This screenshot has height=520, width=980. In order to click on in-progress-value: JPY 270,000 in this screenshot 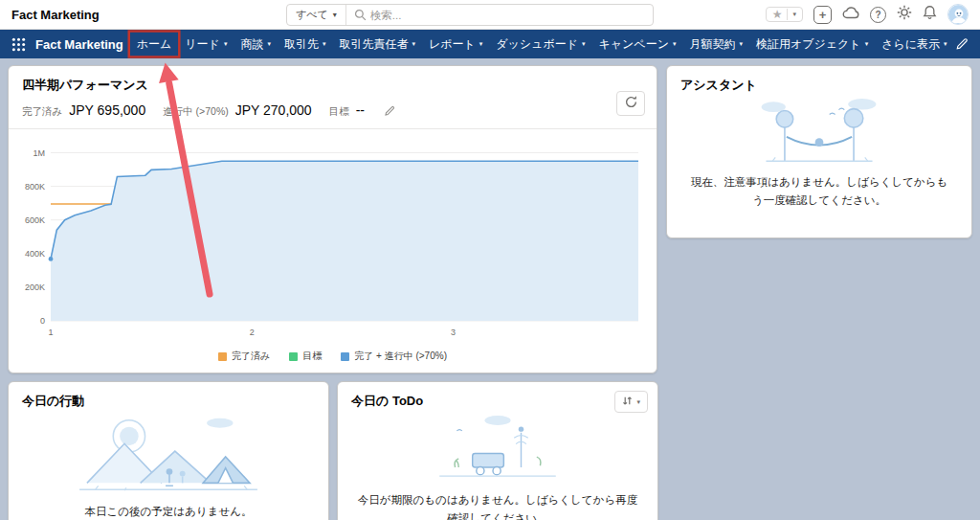, I will do `click(274, 110)`.